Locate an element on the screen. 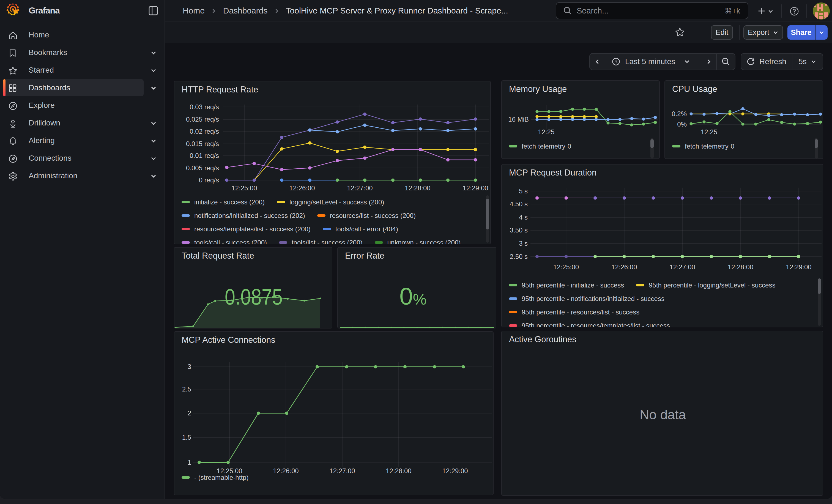 Image resolution: width=832 pixels, height=504 pixels. svg-text: 1 is located at coordinates (189, 462).